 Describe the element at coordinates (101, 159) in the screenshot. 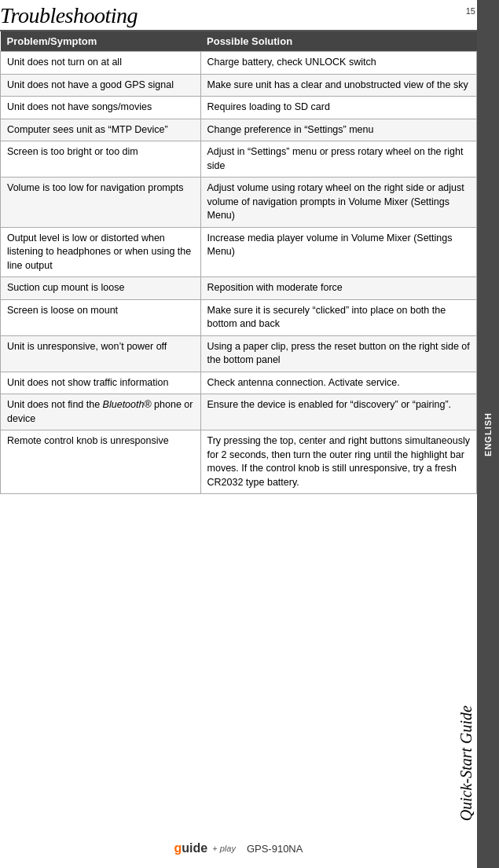

I see `problem-cell: Screen is too bright or too dim` at that location.